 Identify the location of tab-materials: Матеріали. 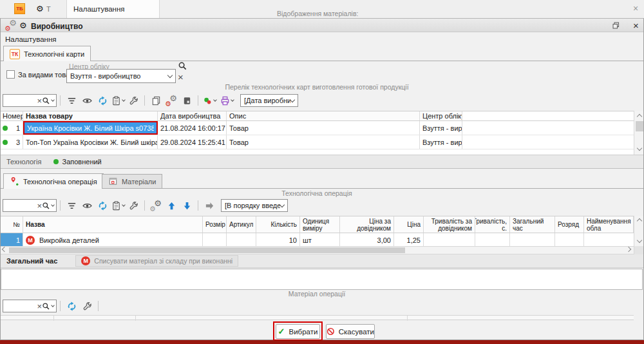
(132, 182).